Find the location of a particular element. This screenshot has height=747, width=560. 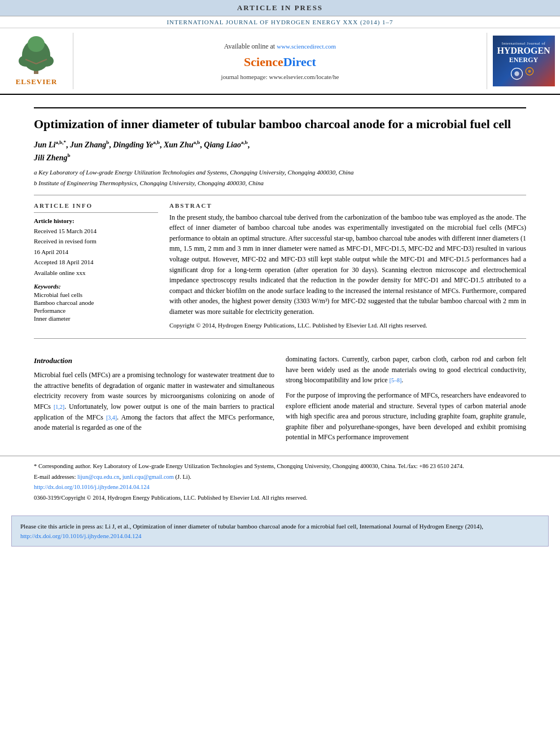

author-xun-zhu: Xun Zhu is located at coordinates (178, 145).